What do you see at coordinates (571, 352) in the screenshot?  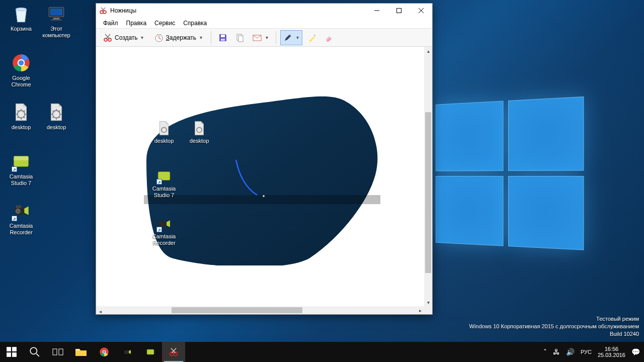 I see `tray-volume-icon: 🔊` at bounding box center [571, 352].